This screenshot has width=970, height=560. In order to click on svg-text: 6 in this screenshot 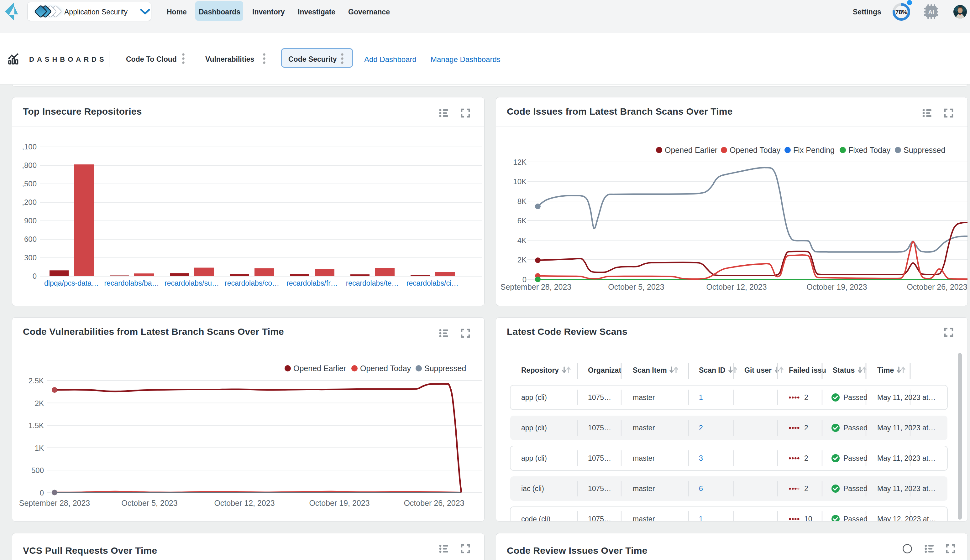, I will do `click(701, 488)`.